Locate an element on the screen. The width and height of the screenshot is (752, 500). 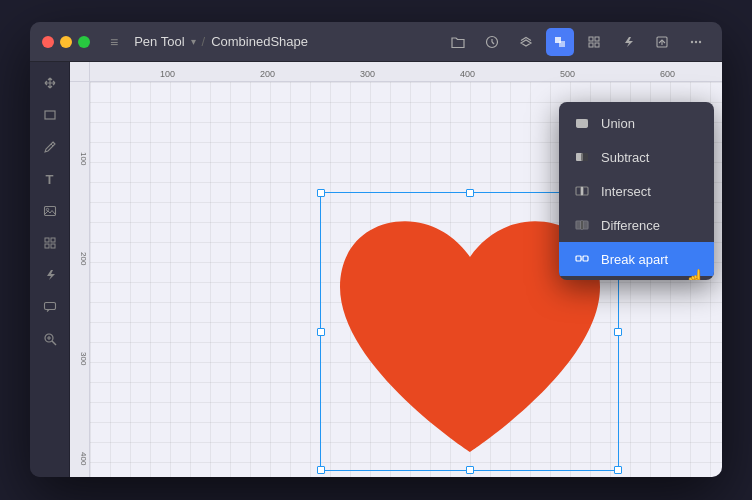
comment-tool is located at coordinates (50, 307).